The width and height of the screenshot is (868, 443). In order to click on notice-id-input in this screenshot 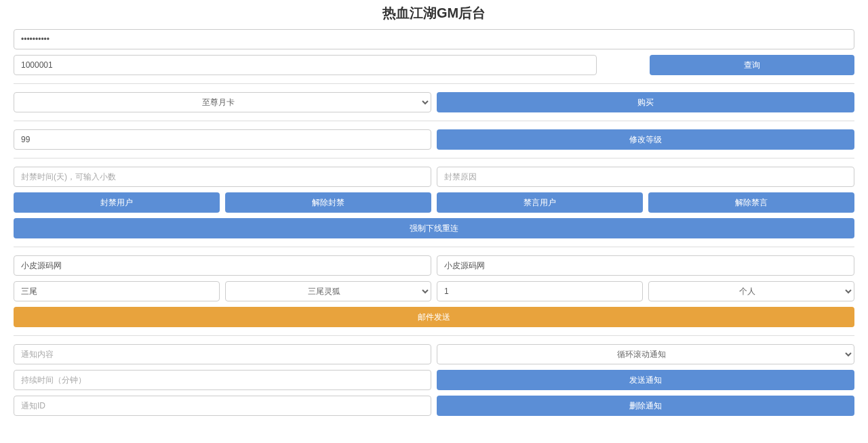, I will do `click(222, 406)`.